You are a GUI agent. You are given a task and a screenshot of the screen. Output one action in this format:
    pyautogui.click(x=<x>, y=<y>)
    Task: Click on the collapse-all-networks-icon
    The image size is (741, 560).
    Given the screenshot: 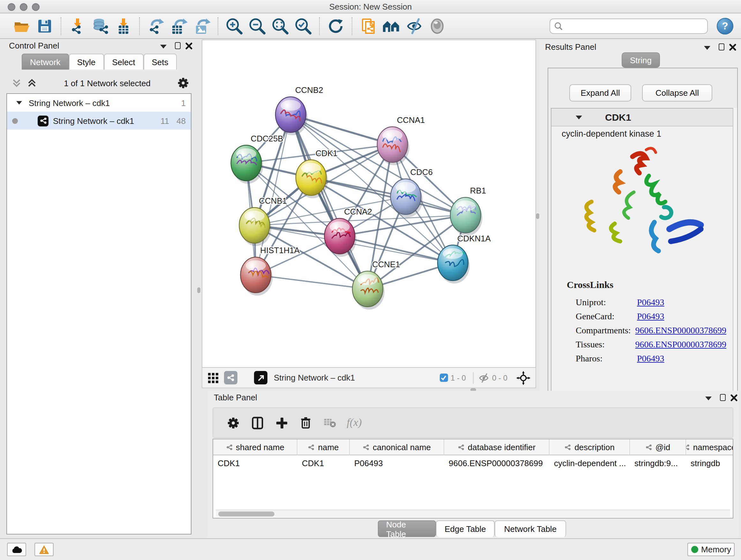 What is the action you would take?
    pyautogui.click(x=17, y=83)
    